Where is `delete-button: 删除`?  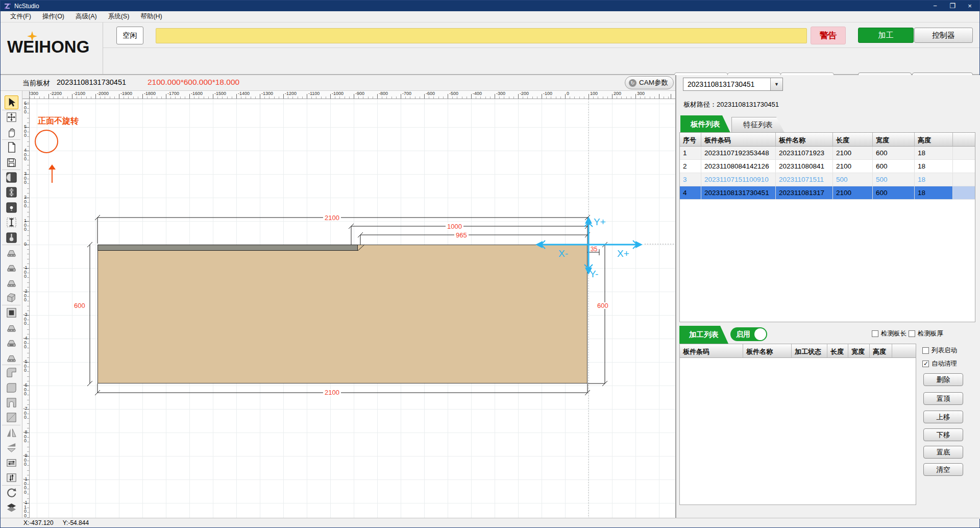 delete-button: 删除 is located at coordinates (943, 380).